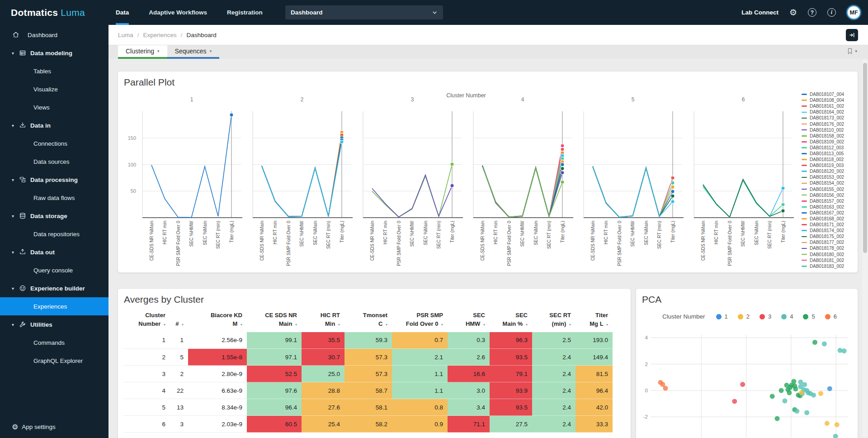 This screenshot has height=438, width=868. What do you see at coordinates (830, 266) in the screenshot?
I see `legend-item: DAB018183_002` at bounding box center [830, 266].